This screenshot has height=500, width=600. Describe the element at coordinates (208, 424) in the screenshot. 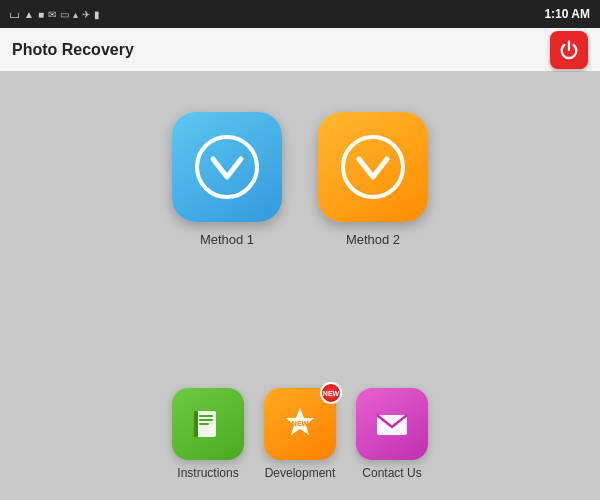

I see `book-icon` at that location.